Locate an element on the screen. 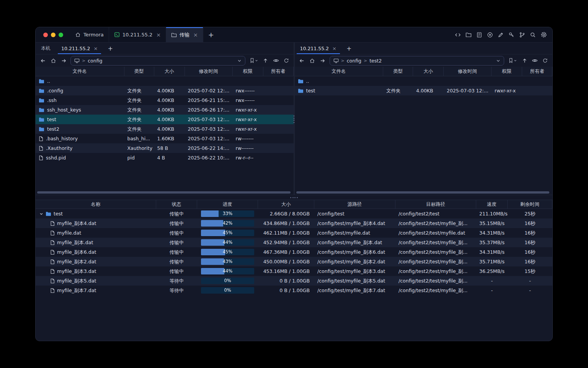 This screenshot has height=368, width=588. transfer-row: myfile_副本3.dat传输中44%453.16MB / 1.00GB/co… is located at coordinates (294, 271).